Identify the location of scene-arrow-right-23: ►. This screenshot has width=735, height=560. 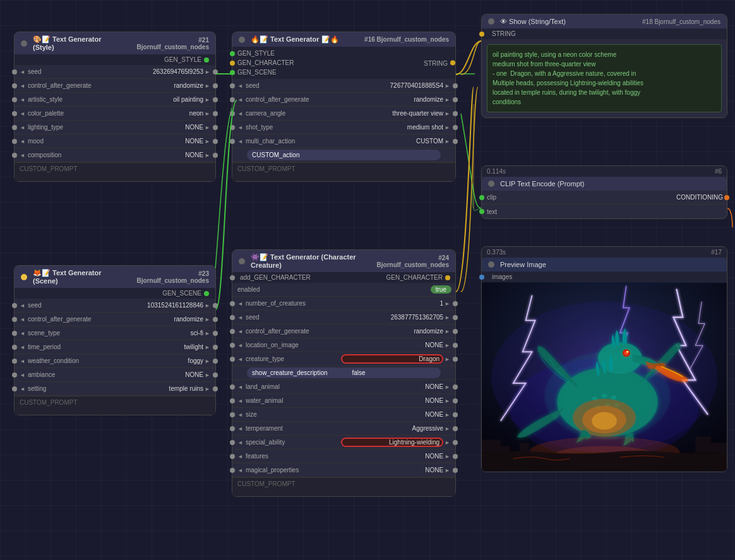
(207, 333).